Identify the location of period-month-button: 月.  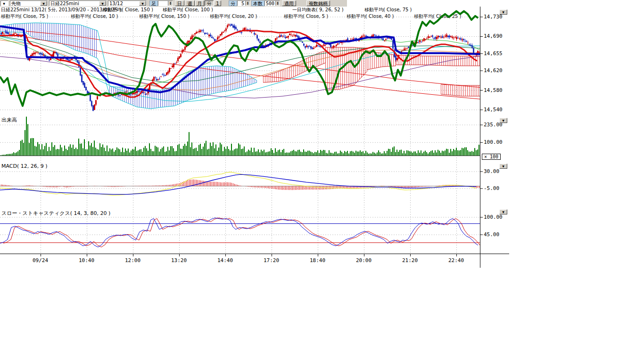
(200, 3).